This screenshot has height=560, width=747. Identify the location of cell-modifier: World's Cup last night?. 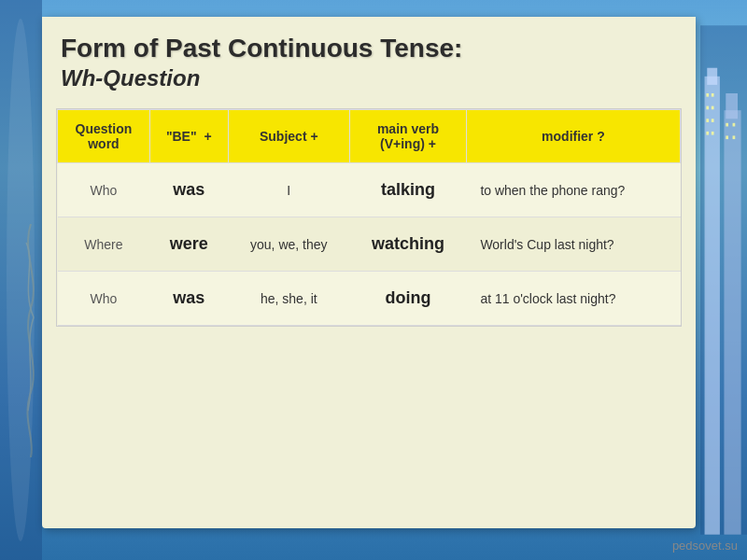
(573, 245).